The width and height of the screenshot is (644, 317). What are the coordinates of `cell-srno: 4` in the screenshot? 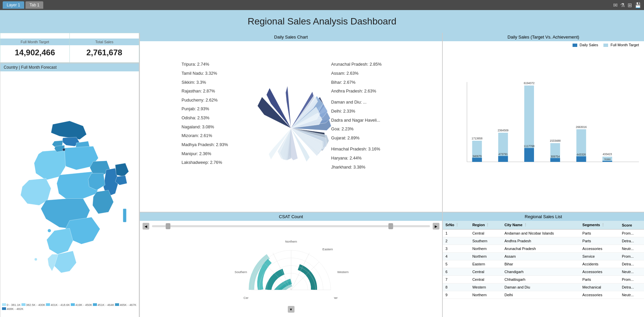 It's located at (456, 257).